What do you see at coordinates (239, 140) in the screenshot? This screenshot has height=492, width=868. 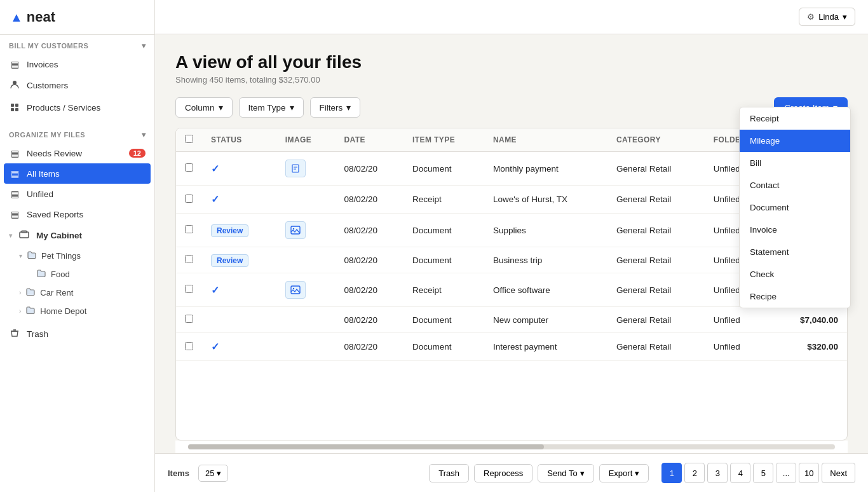 I see `status-col-header: STATUS` at bounding box center [239, 140].